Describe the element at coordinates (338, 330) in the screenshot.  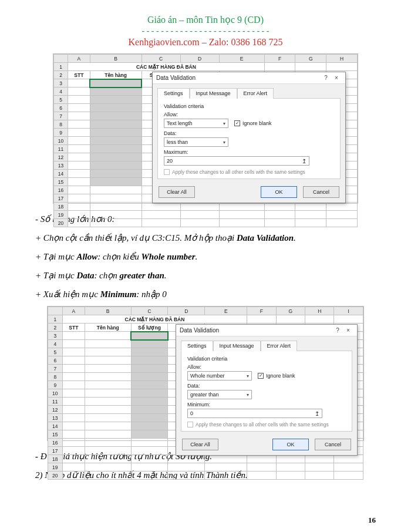
I see `help-button: ?` at that location.